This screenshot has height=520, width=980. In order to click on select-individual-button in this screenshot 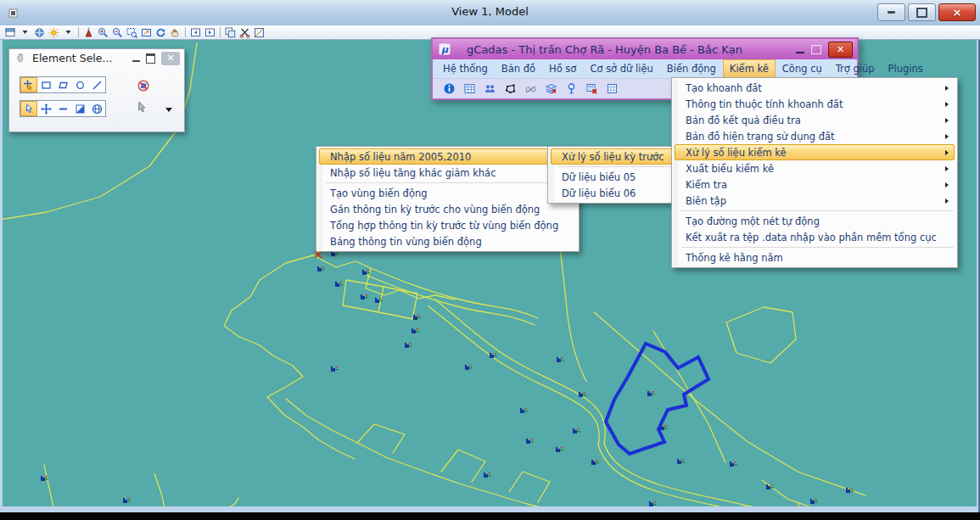, I will do `click(29, 85)`.